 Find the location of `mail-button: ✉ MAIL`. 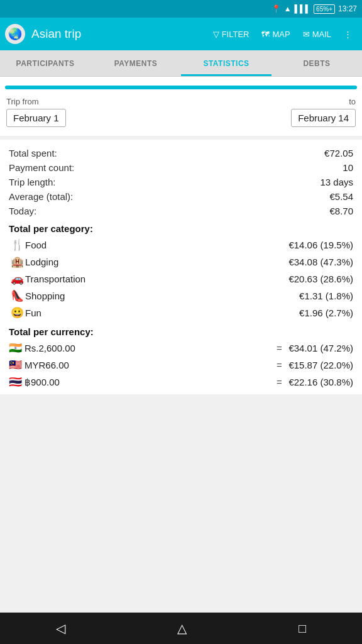

mail-button: ✉ MAIL is located at coordinates (317, 34).